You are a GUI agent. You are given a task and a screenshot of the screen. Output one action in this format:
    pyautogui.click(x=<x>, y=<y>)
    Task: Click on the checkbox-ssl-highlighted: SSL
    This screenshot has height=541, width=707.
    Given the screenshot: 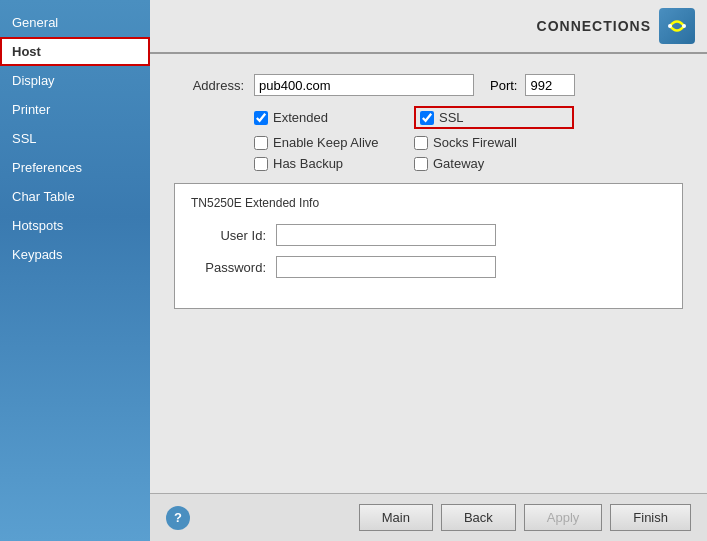 What is the action you would take?
    pyautogui.click(x=494, y=118)
    